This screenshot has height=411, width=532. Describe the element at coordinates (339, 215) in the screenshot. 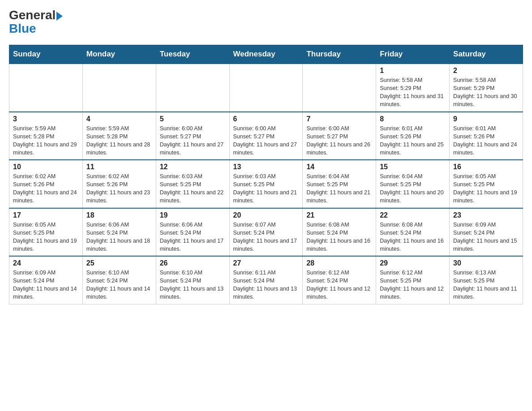

I see `day-number: 21` at that location.